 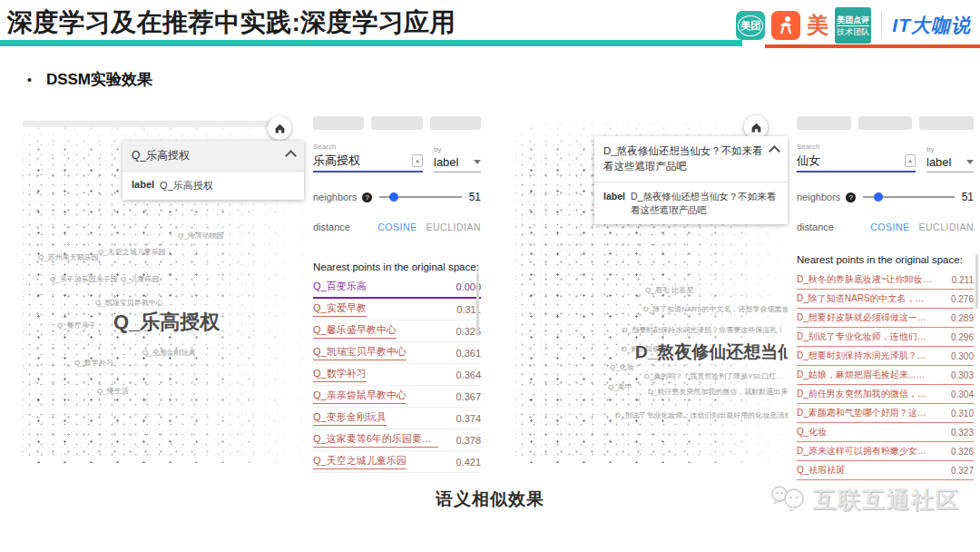 I want to click on selected-point-title: D_熬夜修仙还想当仙女？不如来看看这些遮瑕产品吧, so click(x=684, y=159).